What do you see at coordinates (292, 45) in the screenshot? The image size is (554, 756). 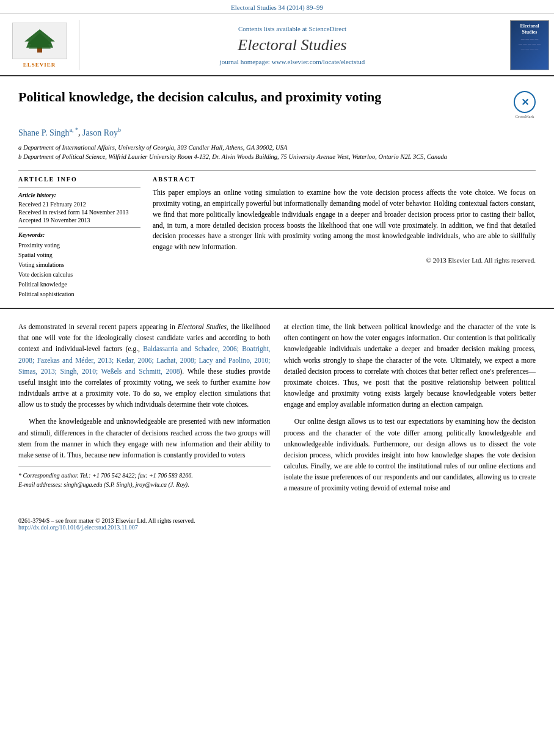 I see `journal-title: Electoral Studies` at bounding box center [292, 45].